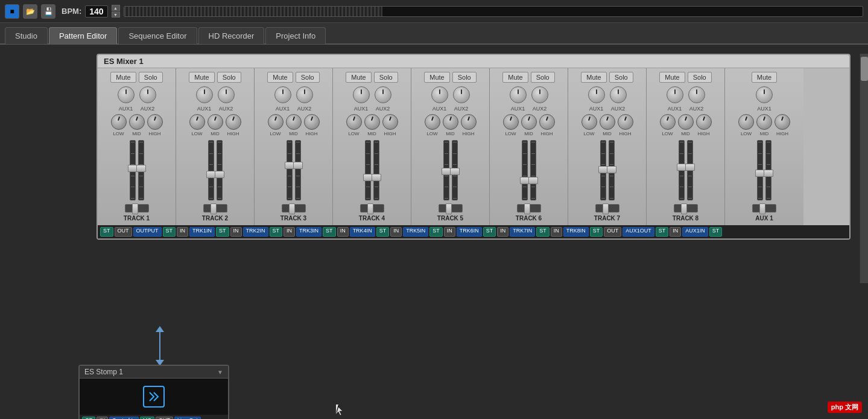 The width and height of the screenshot is (868, 419). What do you see at coordinates (764, 95) in the screenshot?
I see `aux1-knob-a1` at bounding box center [764, 95].